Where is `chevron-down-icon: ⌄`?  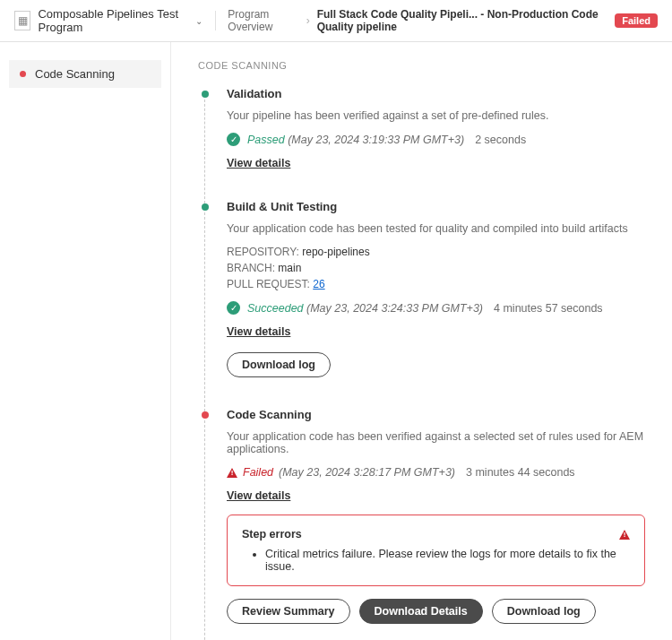 chevron-down-icon: ⌄ is located at coordinates (199, 22).